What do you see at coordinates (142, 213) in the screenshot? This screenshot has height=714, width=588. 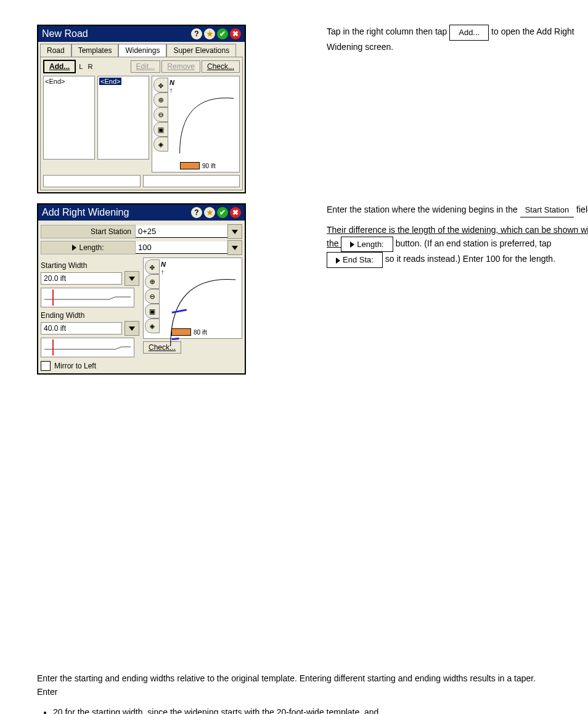 I see `titlebar: Add Right Widening ? ★ ✔ ✖` at bounding box center [142, 213].